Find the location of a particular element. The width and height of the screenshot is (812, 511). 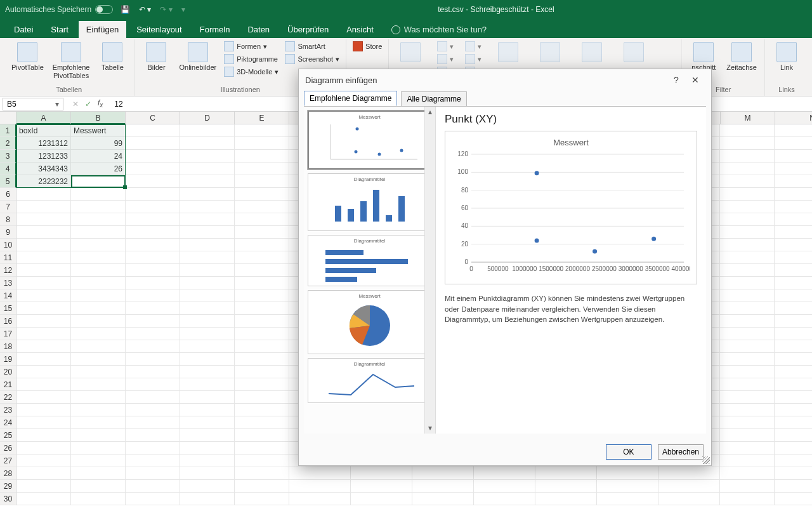

col-header-c: C is located at coordinates (153, 118).